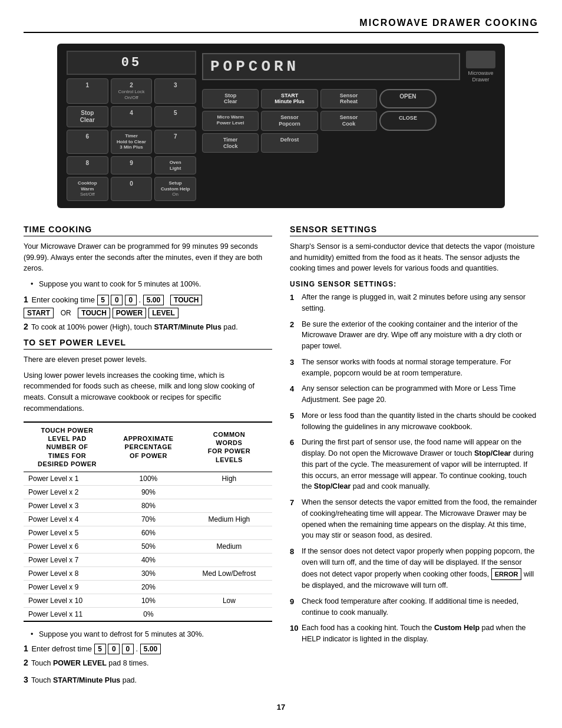 This screenshot has height=728, width=562. Describe the element at coordinates (67, 560) in the screenshot. I see `level-cell: Power Level x 7` at that location.